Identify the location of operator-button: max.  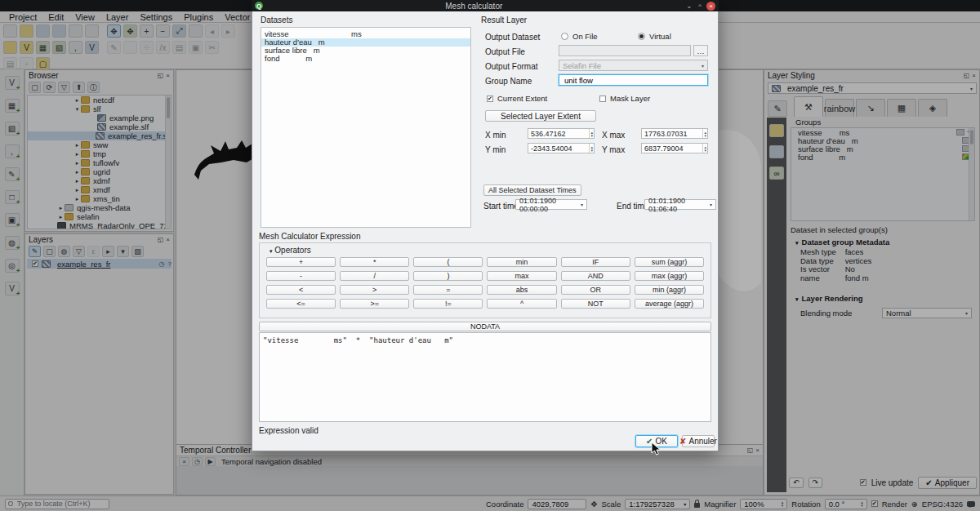
(521, 276).